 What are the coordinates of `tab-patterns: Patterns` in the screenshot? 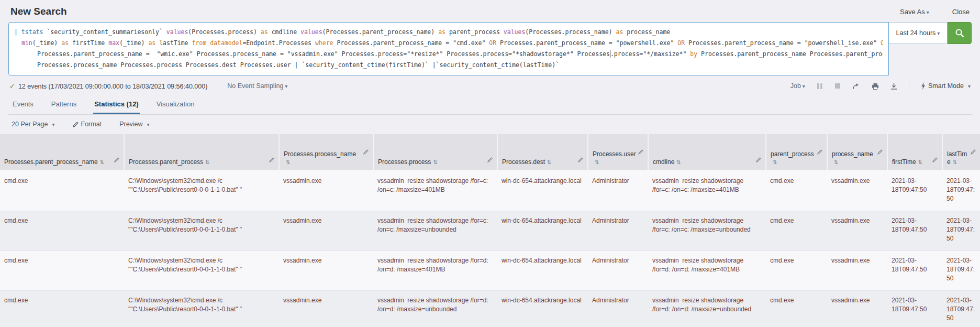 It's located at (64, 105).